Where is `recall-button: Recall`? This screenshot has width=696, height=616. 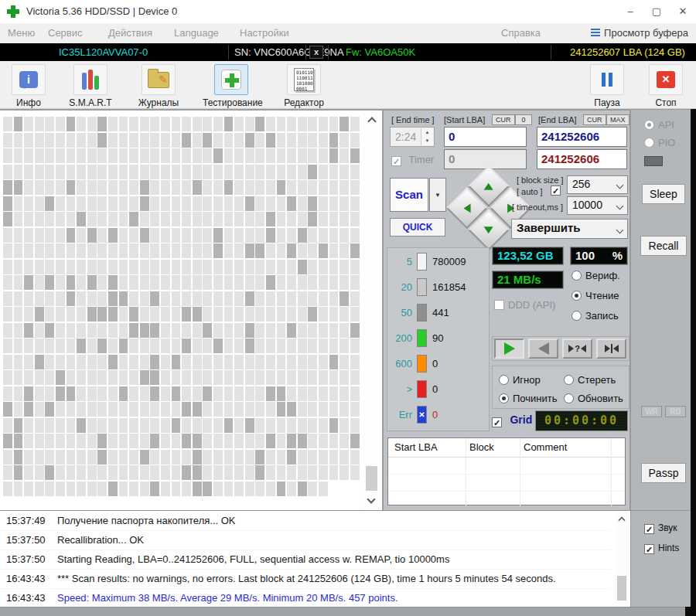 recall-button: Recall is located at coordinates (664, 246).